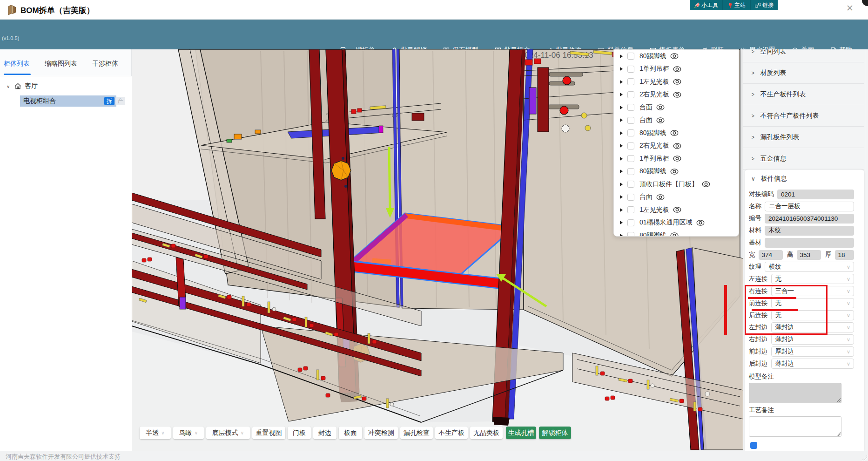  I want to click on quicklink-link: 链接, so click(764, 5).